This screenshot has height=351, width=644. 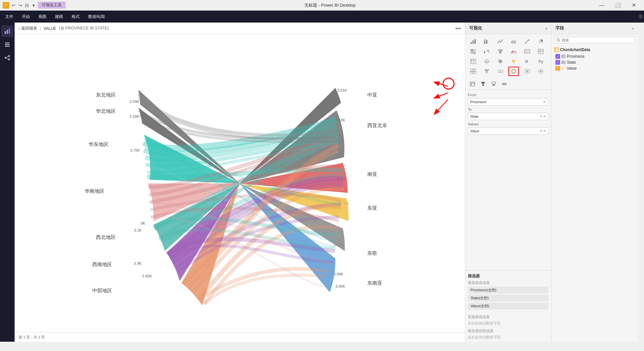 I want to click on viz-r-script: R, so click(x=527, y=61).